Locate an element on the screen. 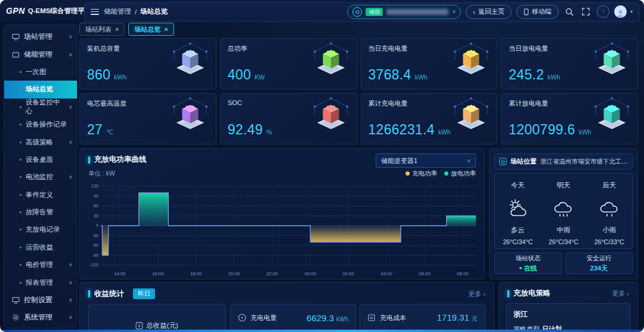  yuan-icon is located at coordinates (140, 326).